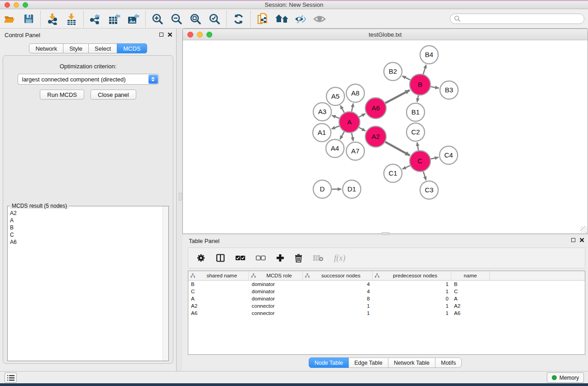 The height and width of the screenshot is (386, 588). Describe the element at coordinates (338, 299) in the screenshot. I see `cell-successor-nodes: 8` at that location.